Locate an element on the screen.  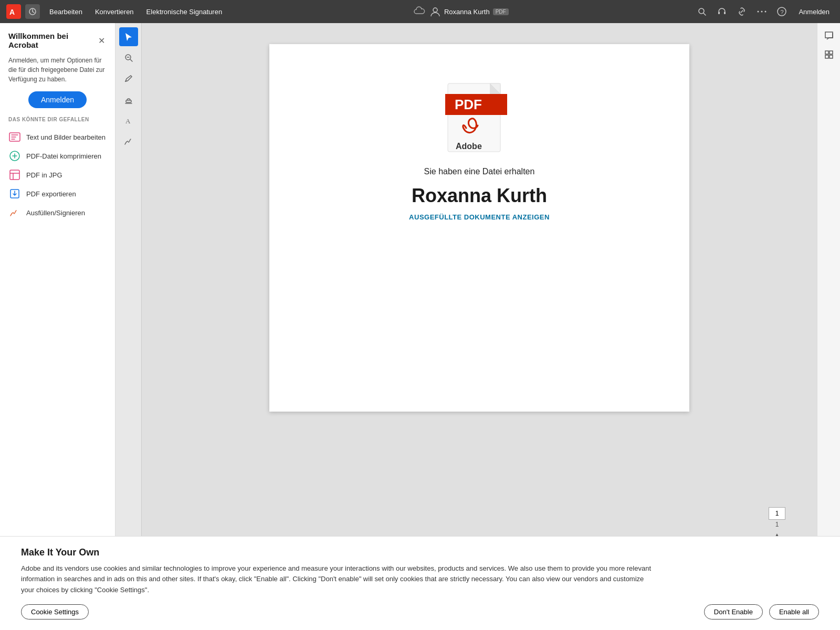
feature-export: PDF exportieren is located at coordinates (58, 194).